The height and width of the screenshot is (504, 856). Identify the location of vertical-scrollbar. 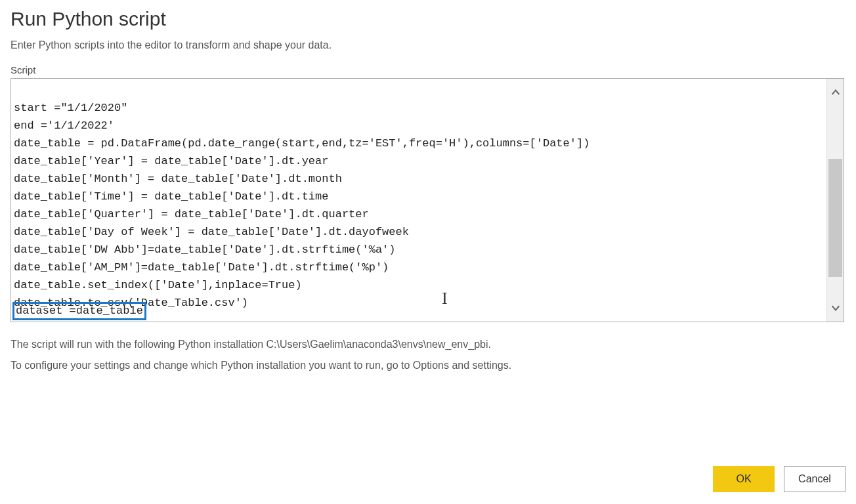
(835, 200).